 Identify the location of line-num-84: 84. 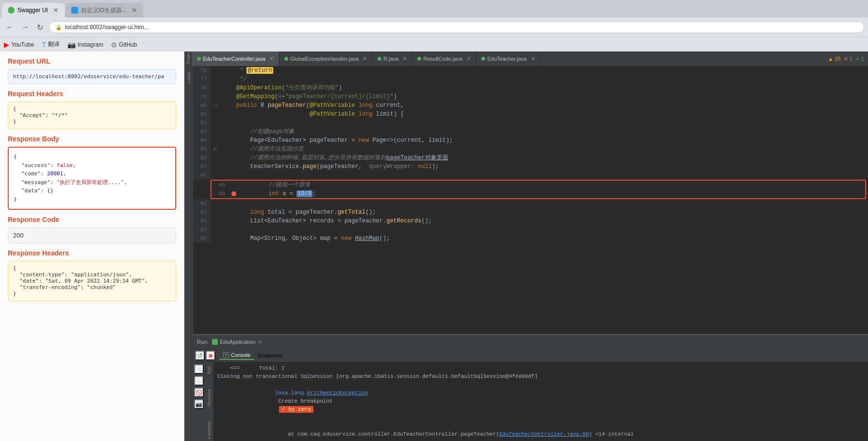
(202, 140).